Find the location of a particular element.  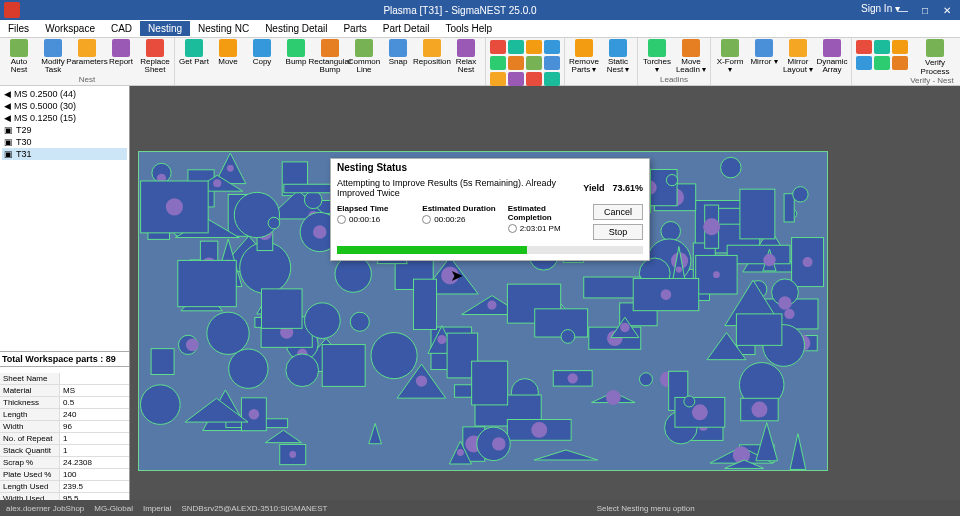

menu-tab-part-detail: Part Detail is located at coordinates (406, 28).